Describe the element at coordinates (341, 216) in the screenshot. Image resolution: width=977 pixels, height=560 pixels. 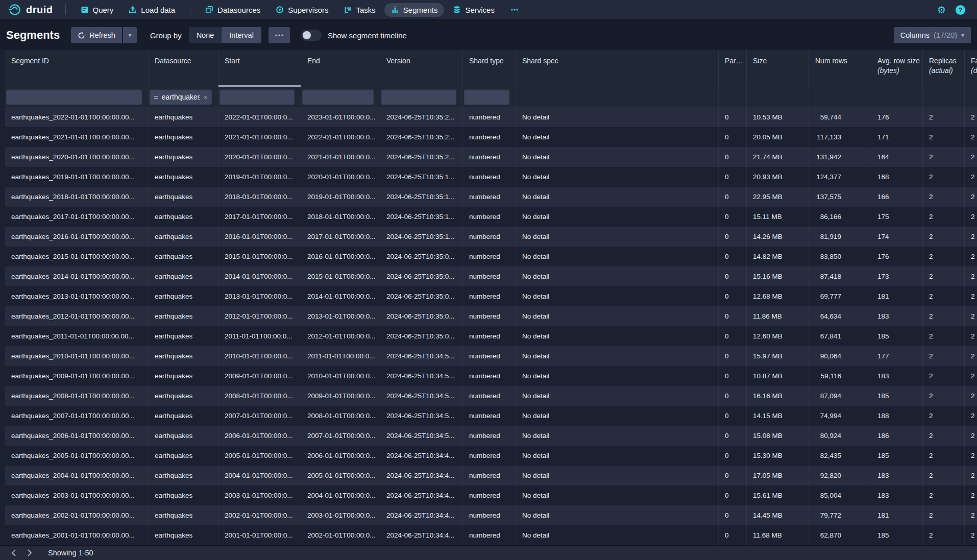
I see `cell-end: 2018-01-01T00:00:0...` at that location.